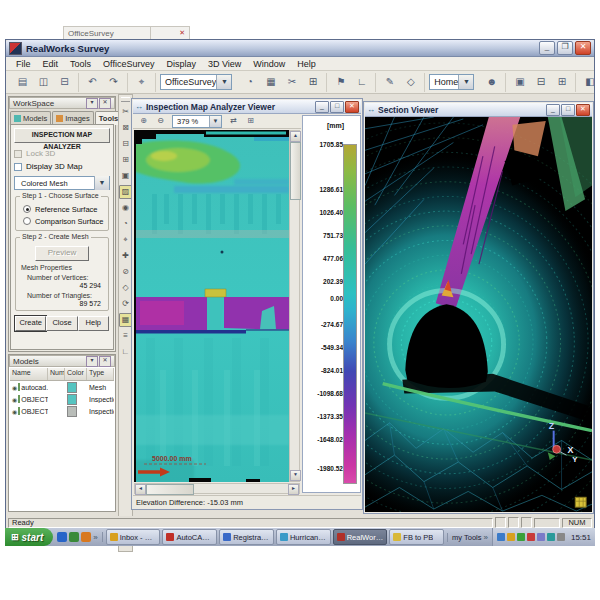 The height and width of the screenshot is (600, 600). Describe the element at coordinates (62, 387) in the screenshot. I see `table-row: ◉autocad...Mesh` at that location.